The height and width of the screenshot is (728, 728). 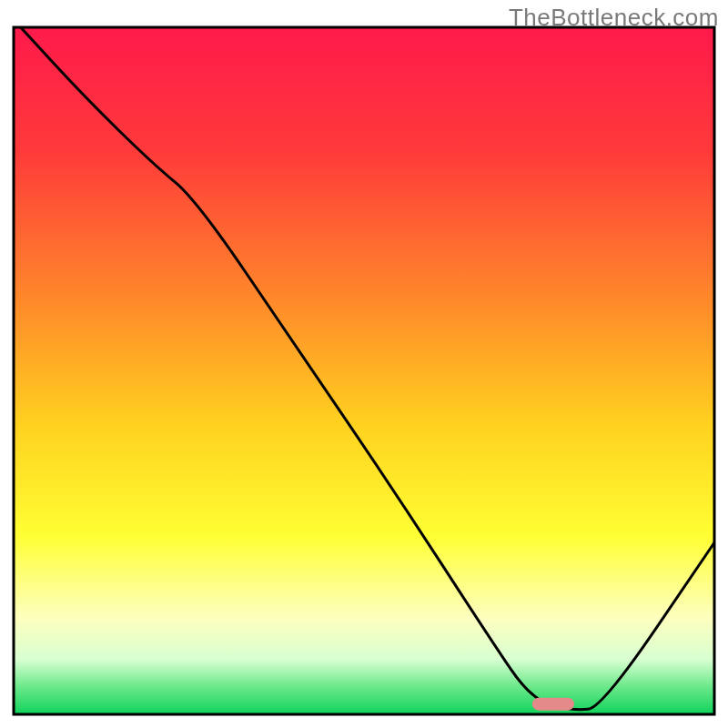 I want to click on optimum-marker, so click(x=553, y=704).